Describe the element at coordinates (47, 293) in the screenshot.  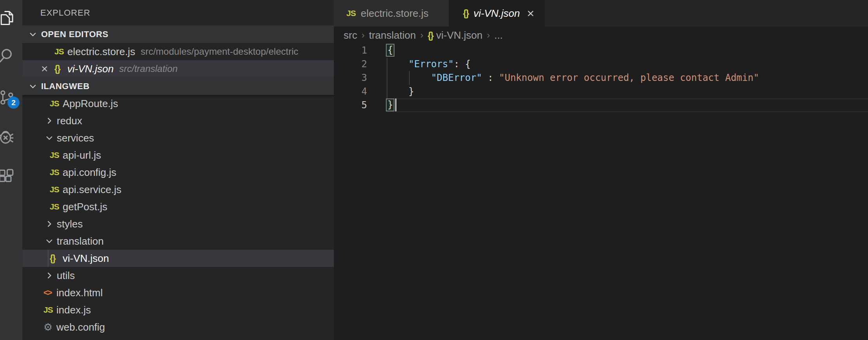
I see `html-icon: <>` at that location.